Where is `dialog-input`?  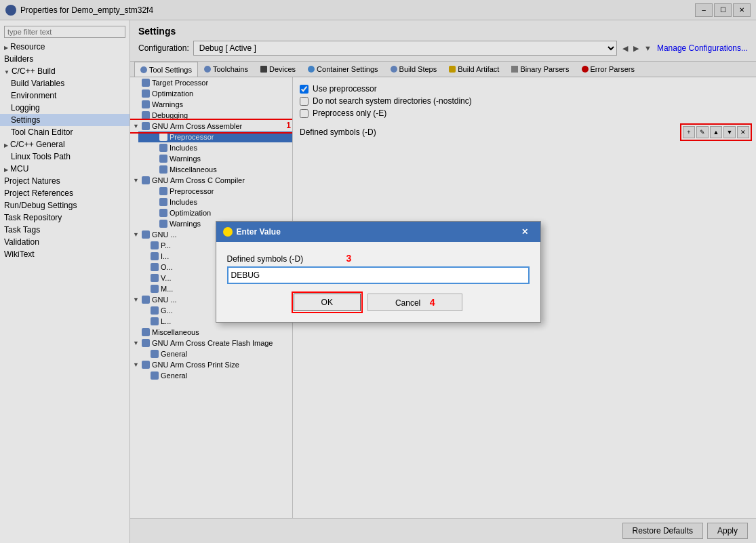 dialog-input is located at coordinates (378, 275).